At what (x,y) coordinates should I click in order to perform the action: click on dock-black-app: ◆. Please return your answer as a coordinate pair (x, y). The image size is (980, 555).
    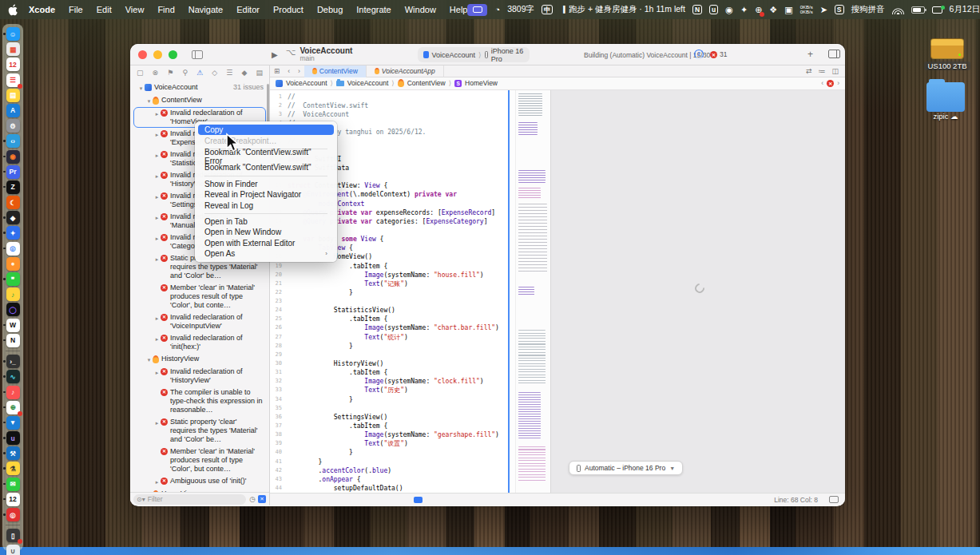
    Looking at the image, I should click on (13, 217).